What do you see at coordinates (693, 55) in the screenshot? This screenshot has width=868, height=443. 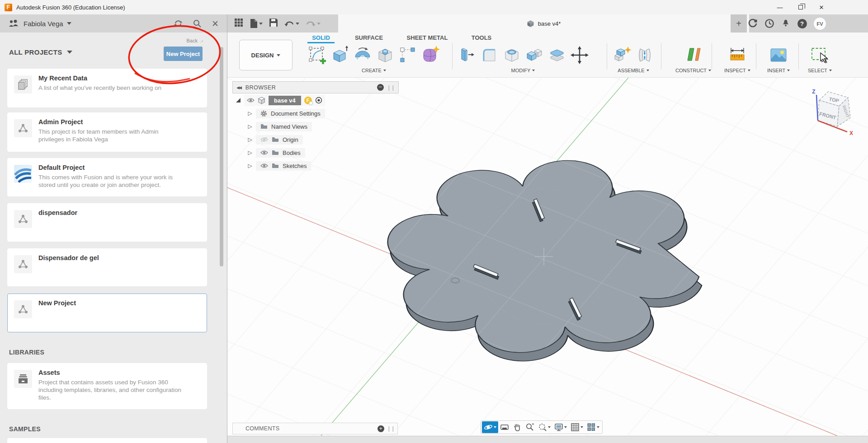 I see `construct-plane-icon` at bounding box center [693, 55].